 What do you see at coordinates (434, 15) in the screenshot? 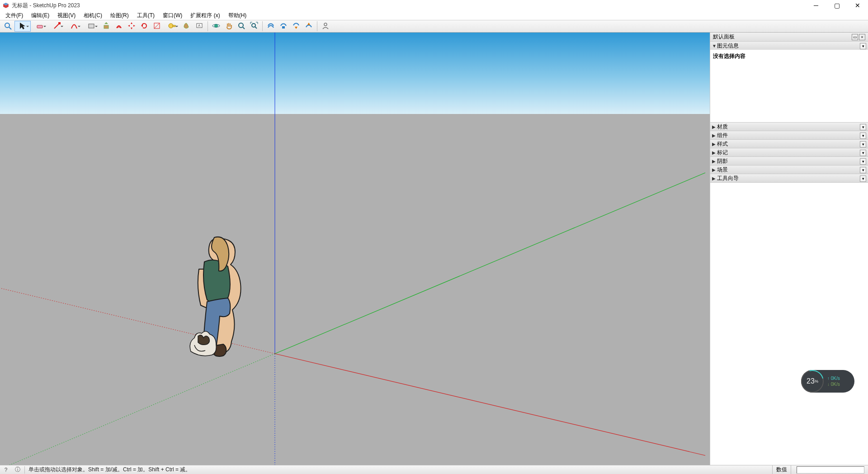
I see `menu-bar: 文件(F)编辑(E)视图(V)相机(C)绘图(R)工具(T)窗口(W)扩展程序 …` at bounding box center [434, 15].